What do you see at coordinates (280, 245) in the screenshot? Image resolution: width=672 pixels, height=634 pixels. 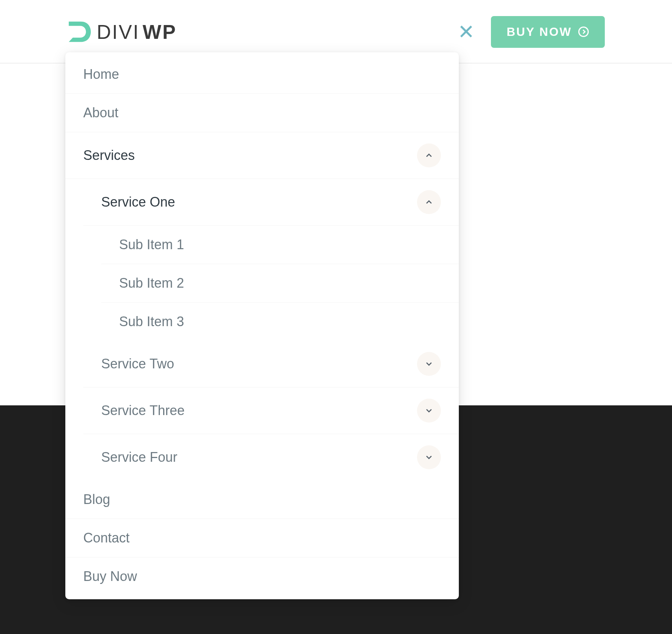 I see `menu-item-sub-1: Sub Item 1` at bounding box center [280, 245].